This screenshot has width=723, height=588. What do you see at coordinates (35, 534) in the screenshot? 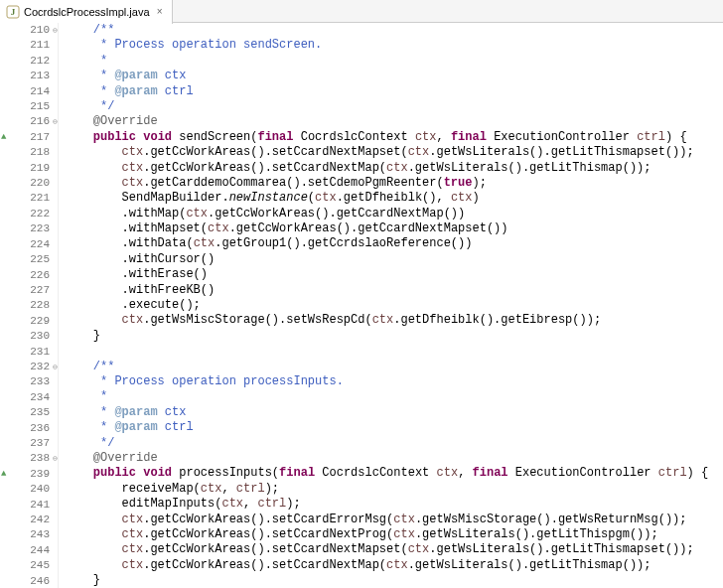
I see `line-number: 243` at bounding box center [35, 534].